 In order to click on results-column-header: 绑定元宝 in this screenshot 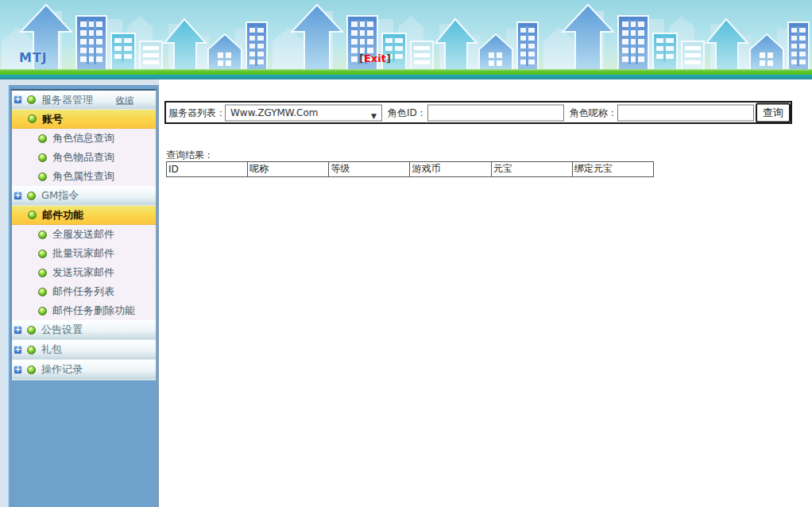, I will do `click(613, 170)`.